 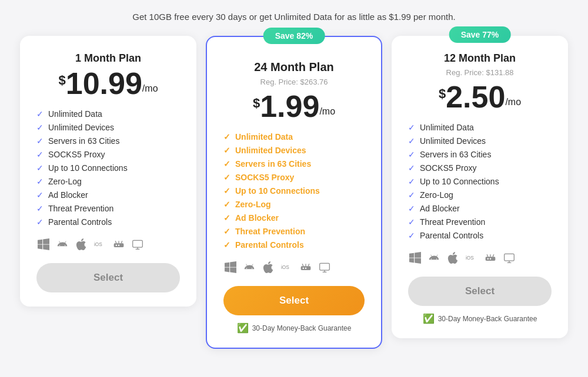 What do you see at coordinates (108, 168) in the screenshot?
I see `features-list-1month: ✓ Unlimited Data ✓ Unlimited Devices ✓ S…` at bounding box center [108, 168].